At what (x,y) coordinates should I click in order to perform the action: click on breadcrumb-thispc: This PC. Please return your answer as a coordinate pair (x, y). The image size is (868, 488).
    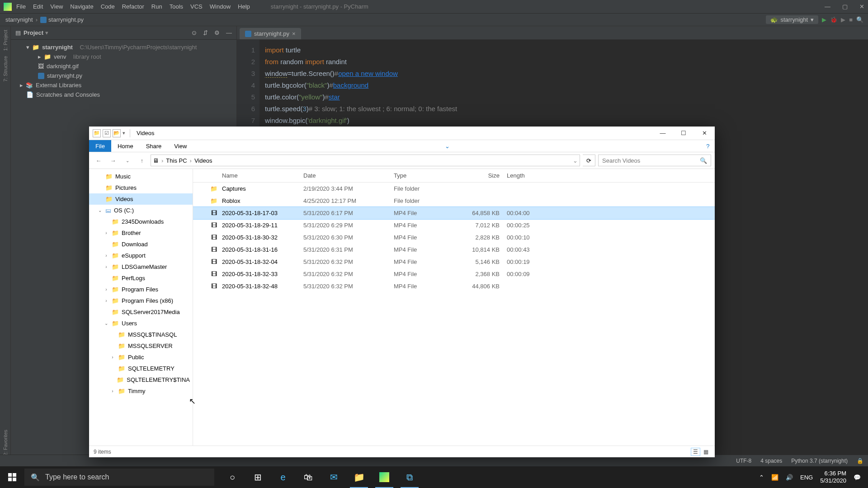
    Looking at the image, I should click on (176, 161).